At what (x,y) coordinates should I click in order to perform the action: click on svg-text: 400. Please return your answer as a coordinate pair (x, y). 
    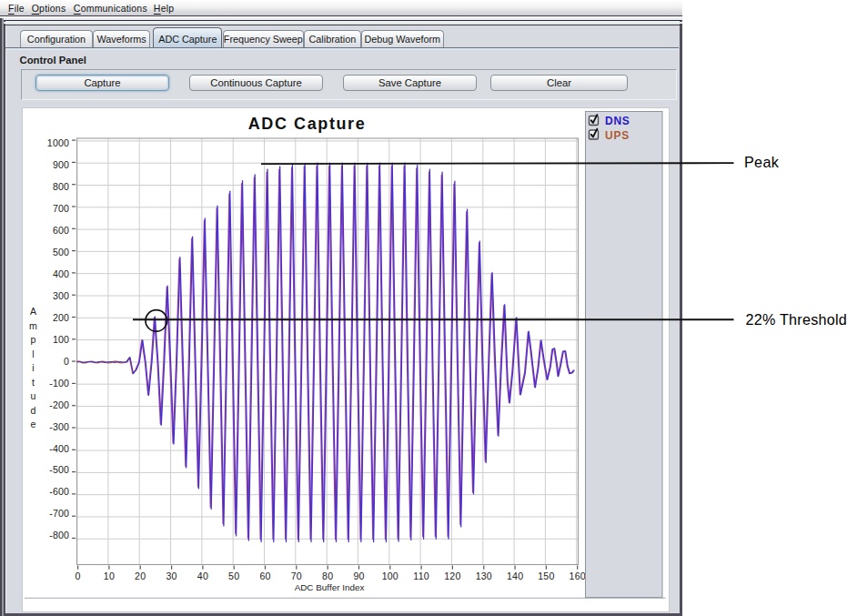
    Looking at the image, I should click on (61, 274).